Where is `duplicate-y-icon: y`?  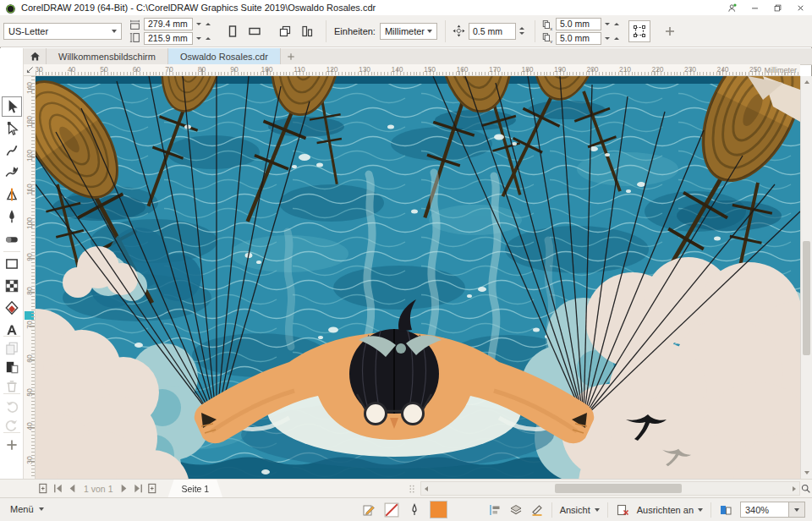 duplicate-y-icon: y is located at coordinates (548, 37).